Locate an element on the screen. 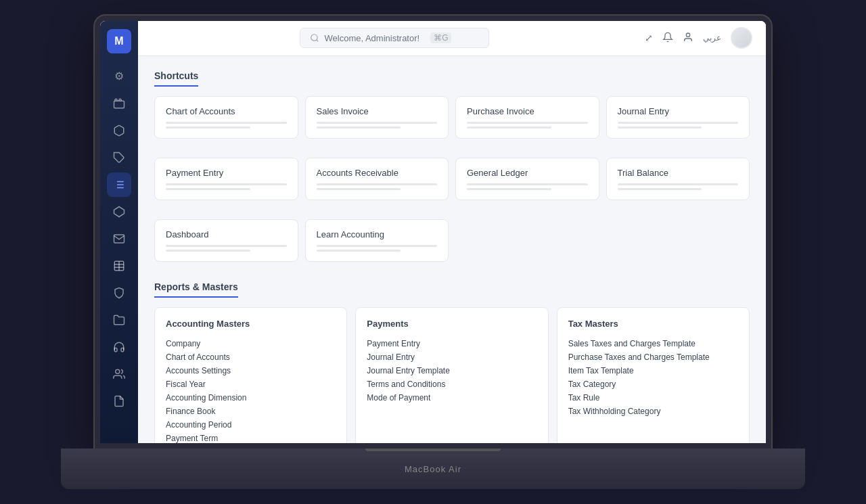 This screenshot has width=866, height=504. shield-icon is located at coordinates (119, 293).